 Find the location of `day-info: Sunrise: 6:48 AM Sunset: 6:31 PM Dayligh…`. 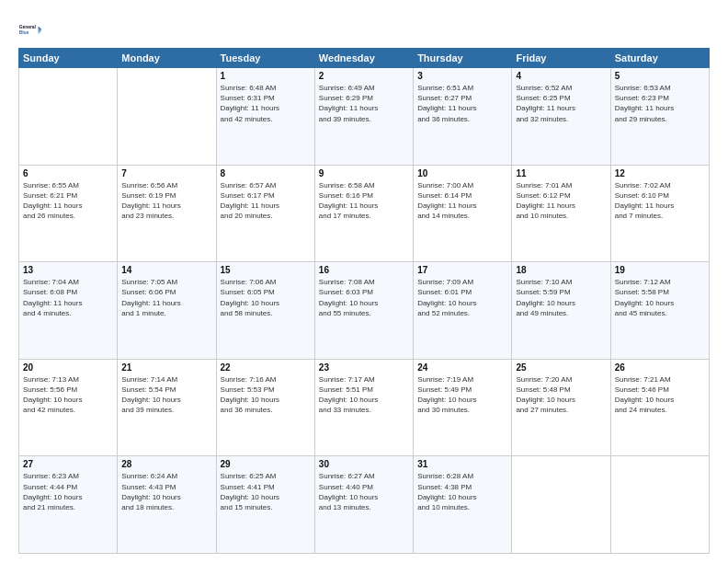

day-info: Sunrise: 6:48 AM Sunset: 6:31 PM Dayligh… is located at coordinates (266, 103).